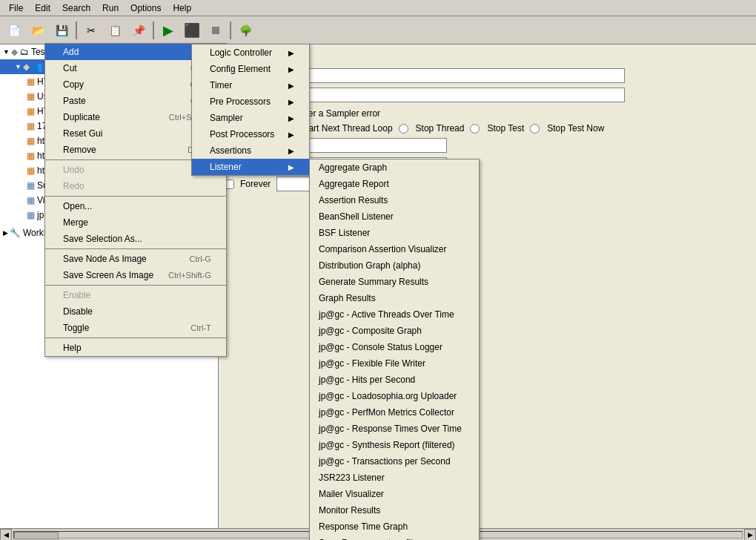 Image resolution: width=756 pixels, height=540 pixels. I want to click on ctx-open-label: Open..., so click(77, 206).